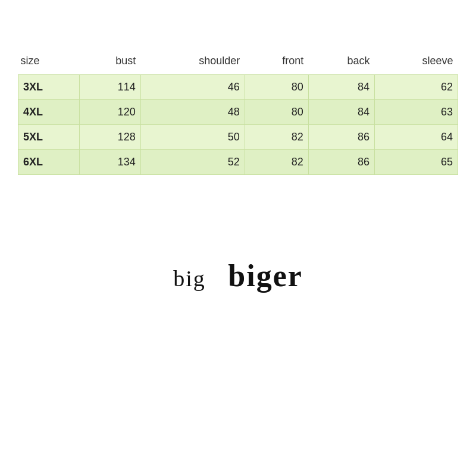 The width and height of the screenshot is (476, 476). What do you see at coordinates (109, 87) in the screenshot?
I see `cell-bust: 114` at bounding box center [109, 87].